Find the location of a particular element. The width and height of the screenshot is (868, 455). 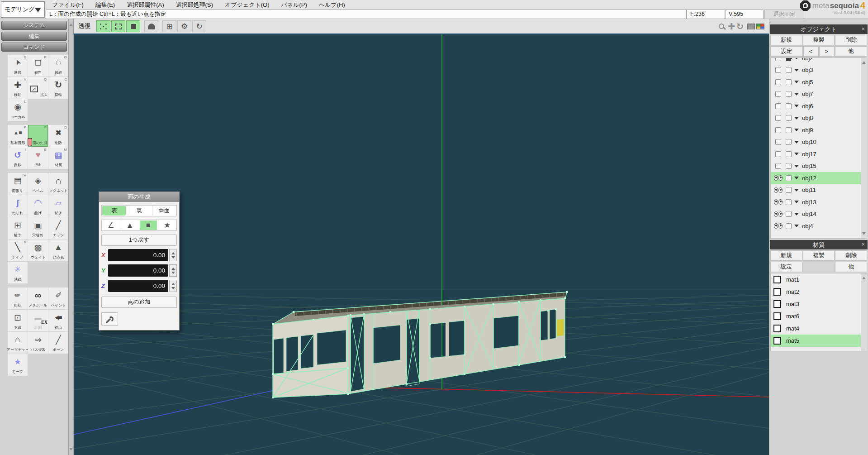

add-point-button: 点の追加 is located at coordinates (139, 302).